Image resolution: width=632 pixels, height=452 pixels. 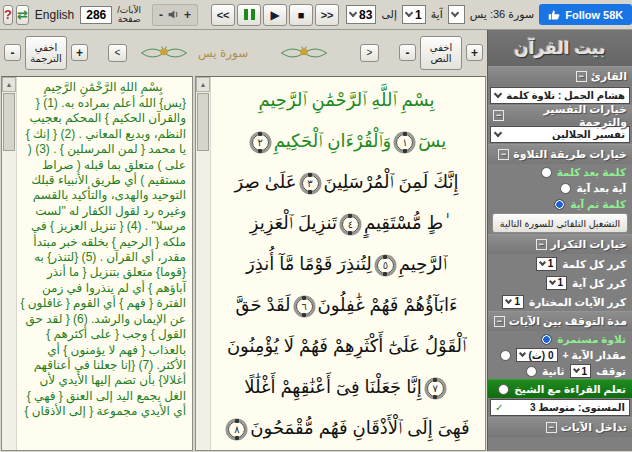 I want to click on speaker-icon, so click(x=174, y=14).